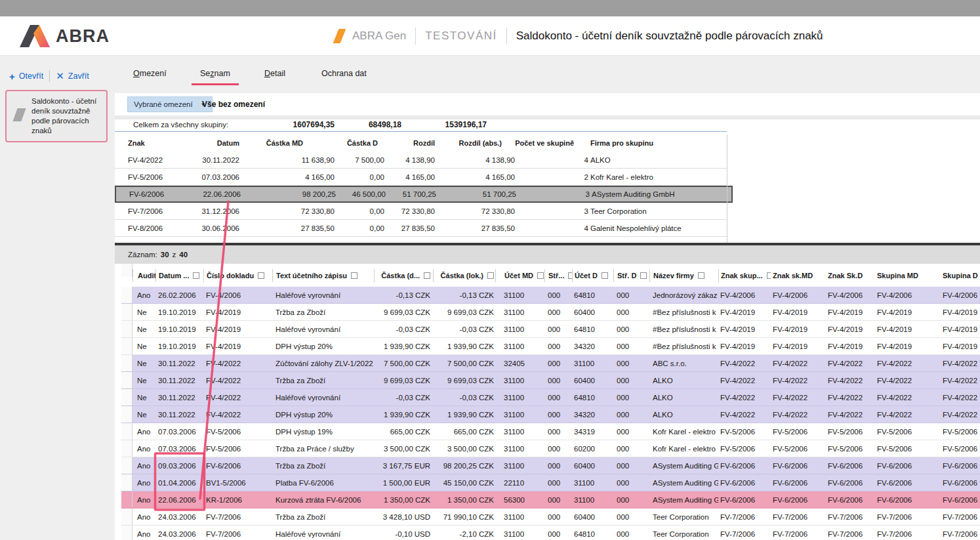  I want to click on group-cell: 0,00, so click(359, 228).